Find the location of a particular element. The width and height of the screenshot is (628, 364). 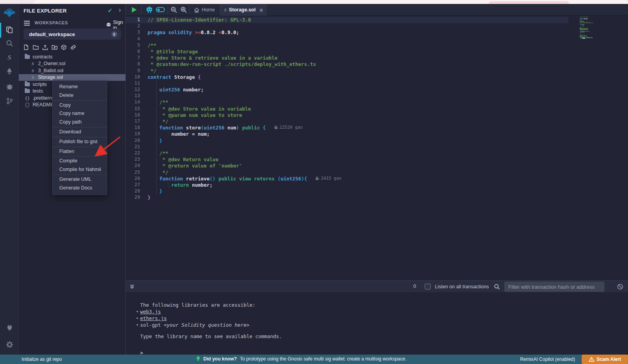

tree-item-label: 3_Ballot.sol is located at coordinates (51, 71).